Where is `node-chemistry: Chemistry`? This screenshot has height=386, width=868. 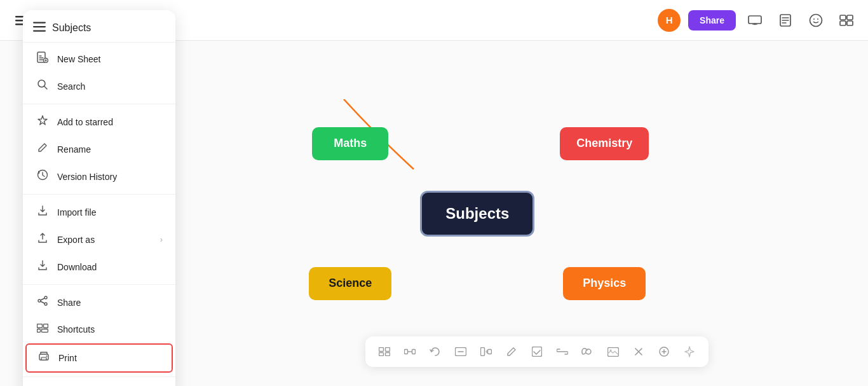 node-chemistry: Chemistry is located at coordinates (604, 144).